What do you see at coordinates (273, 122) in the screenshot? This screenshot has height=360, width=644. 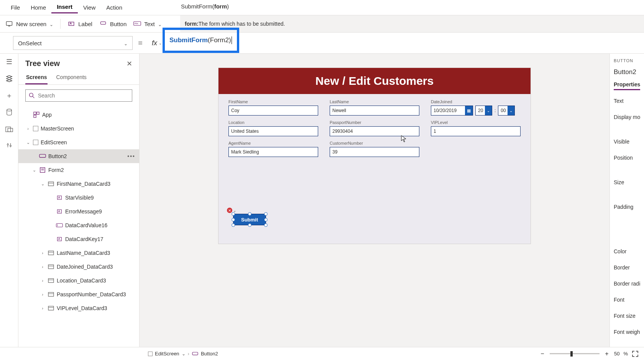 I see `field-label: Location` at bounding box center [273, 122].